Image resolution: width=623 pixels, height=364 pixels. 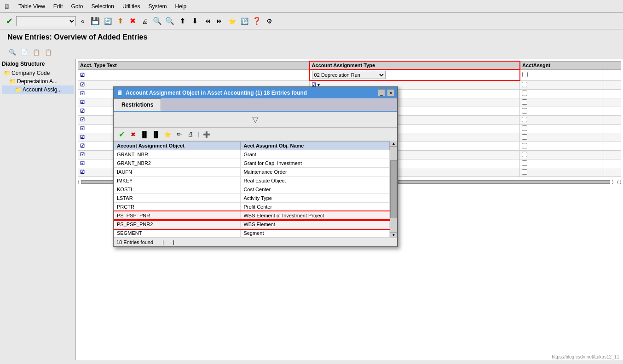 What do you see at coordinates (315, 216) in the screenshot?
I see `modal-obj-name: WBS Element of Investment Project` at bounding box center [315, 216].